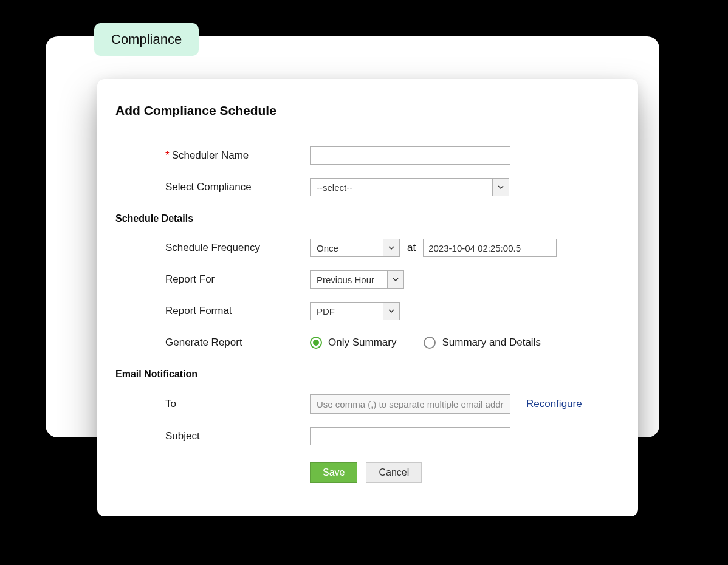  I want to click on label-email-to: To, so click(213, 404).